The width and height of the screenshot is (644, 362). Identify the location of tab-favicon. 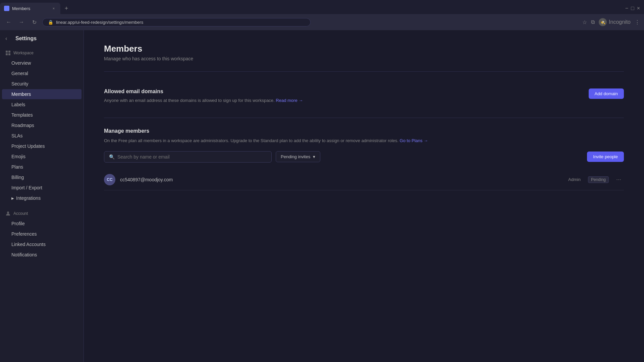
(7, 8).